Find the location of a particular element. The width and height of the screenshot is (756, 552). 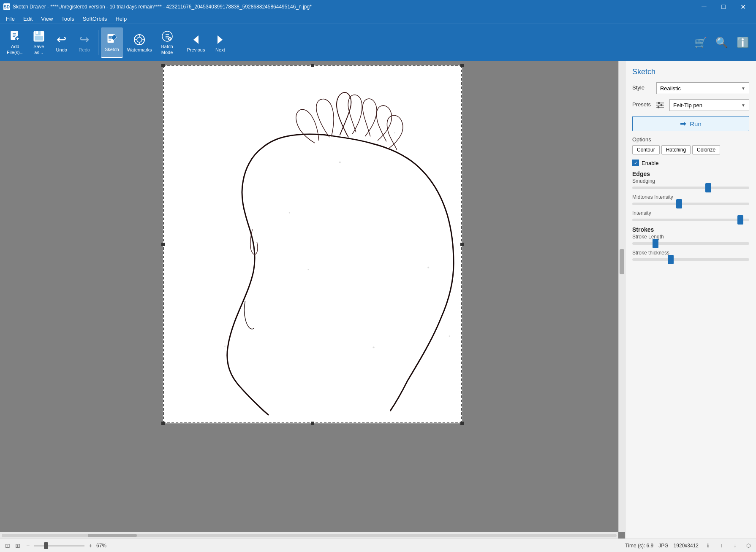

menu-file: File is located at coordinates (10, 19).